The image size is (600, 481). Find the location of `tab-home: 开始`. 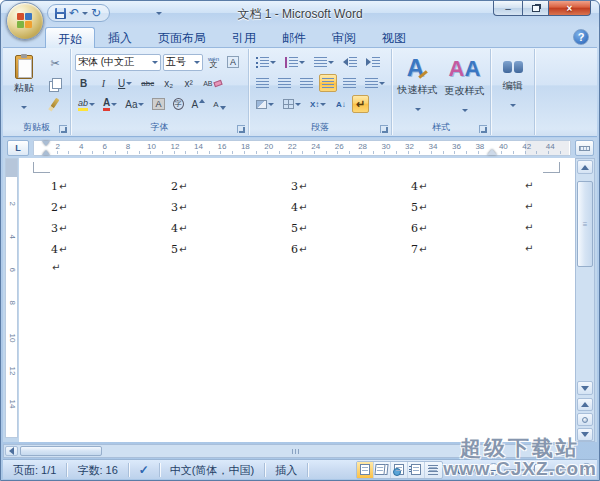

tab-home: 开始 is located at coordinates (70, 38).